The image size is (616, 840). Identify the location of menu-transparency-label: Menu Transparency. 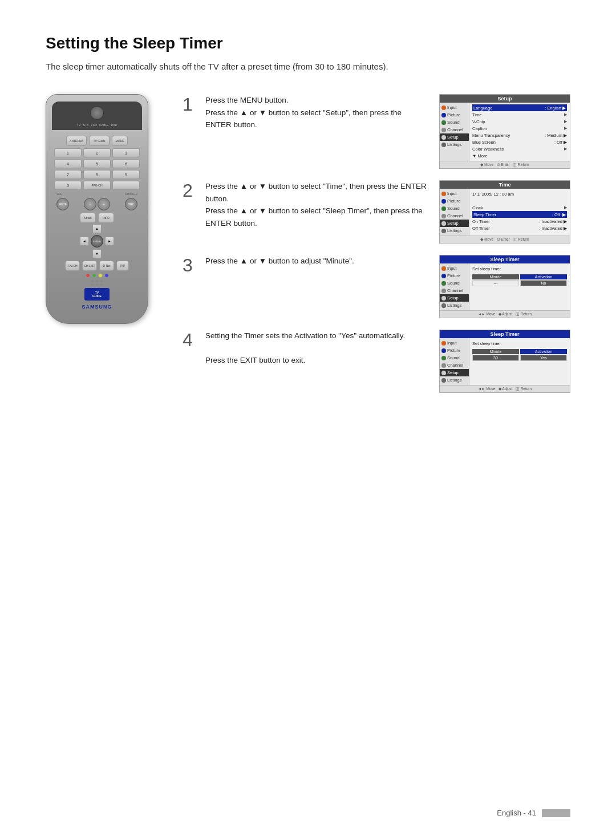
(491, 136).